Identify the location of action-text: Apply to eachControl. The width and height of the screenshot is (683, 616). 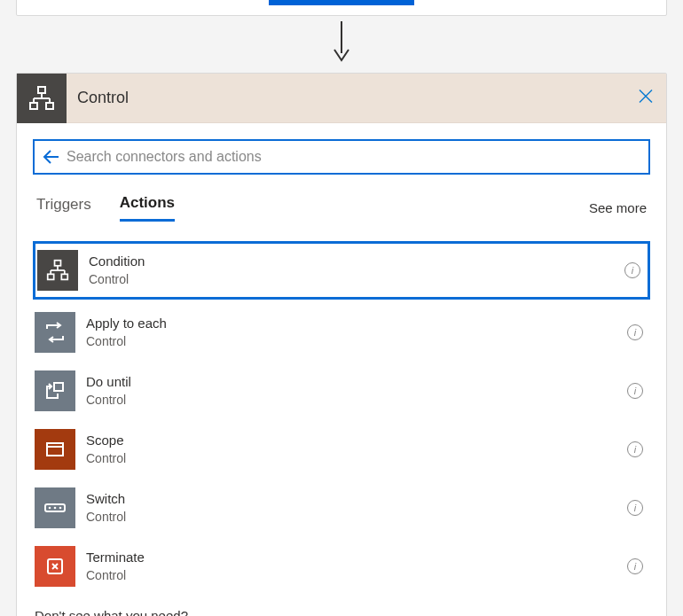
(126, 331).